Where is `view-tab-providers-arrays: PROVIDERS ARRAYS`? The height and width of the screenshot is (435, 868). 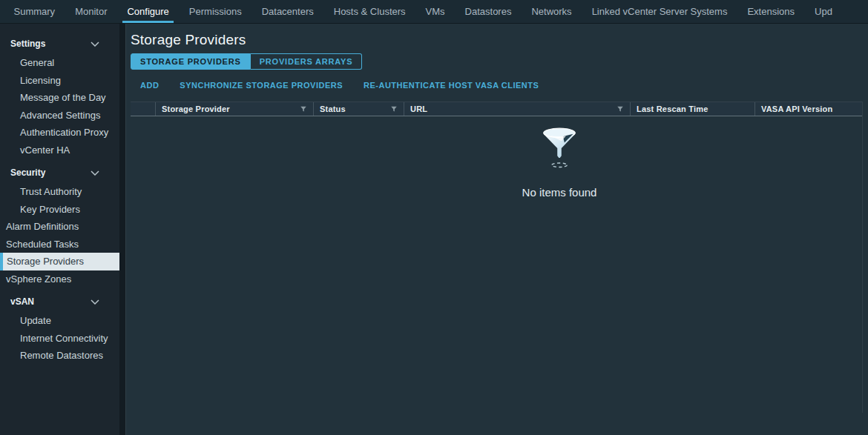 view-tab-providers-arrays: PROVIDERS ARRAYS is located at coordinates (307, 62).